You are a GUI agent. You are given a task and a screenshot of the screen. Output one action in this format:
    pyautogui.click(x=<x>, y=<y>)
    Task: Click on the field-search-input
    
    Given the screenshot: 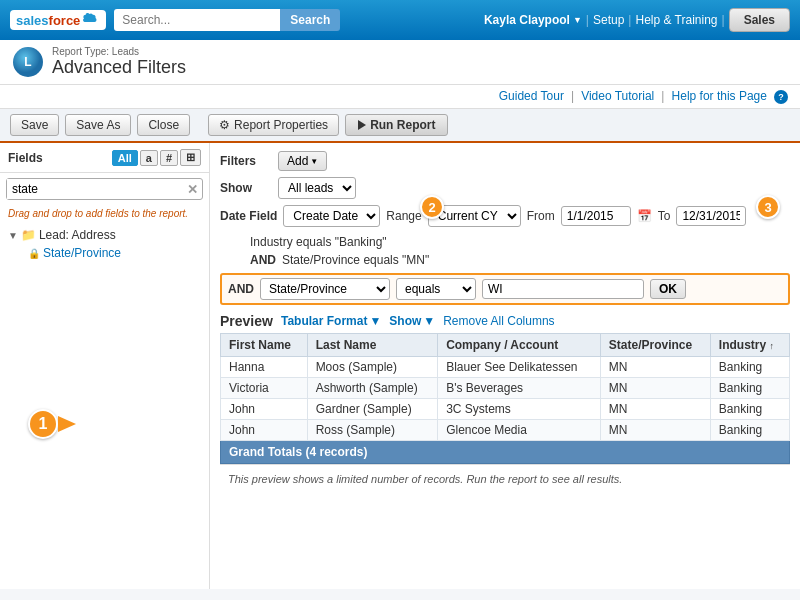 What is the action you would take?
    pyautogui.click(x=95, y=189)
    